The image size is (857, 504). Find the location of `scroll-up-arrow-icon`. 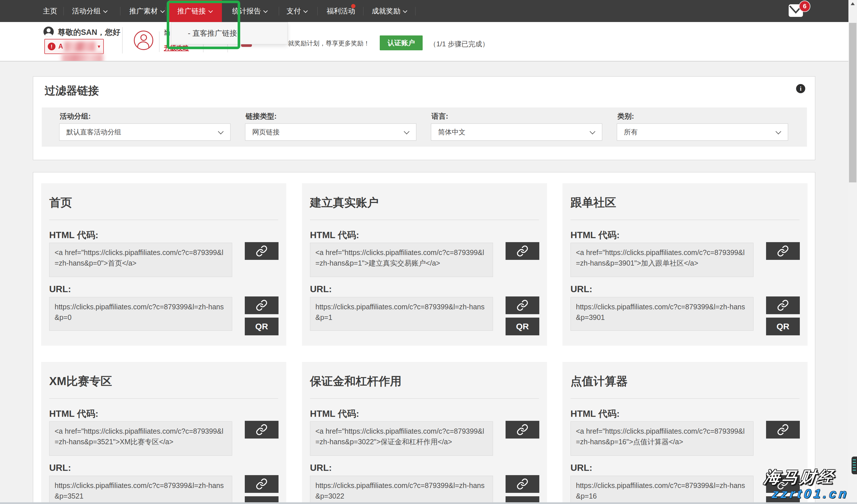

scroll-up-arrow-icon is located at coordinates (853, 4).